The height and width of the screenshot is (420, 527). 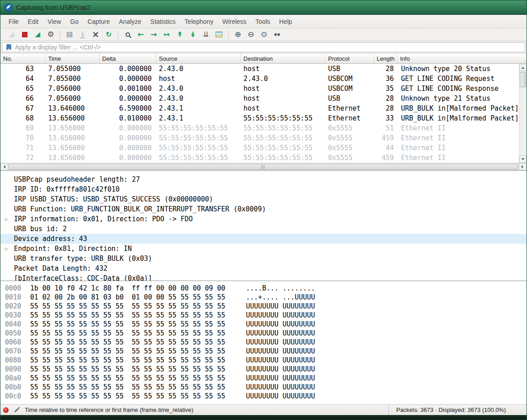 I want to click on capture-options-button, so click(x=50, y=35).